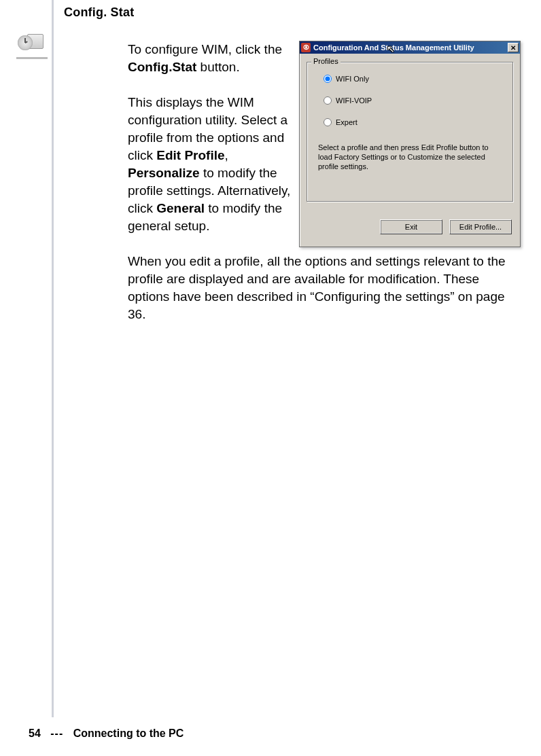 Image resolution: width=541 pixels, height=756 pixels. I want to click on profiles-legend: Profiles, so click(326, 61).